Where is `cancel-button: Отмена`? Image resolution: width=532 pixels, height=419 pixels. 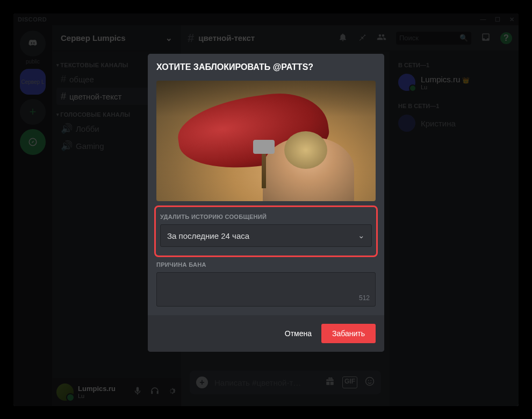 cancel-button: Отмена is located at coordinates (298, 333).